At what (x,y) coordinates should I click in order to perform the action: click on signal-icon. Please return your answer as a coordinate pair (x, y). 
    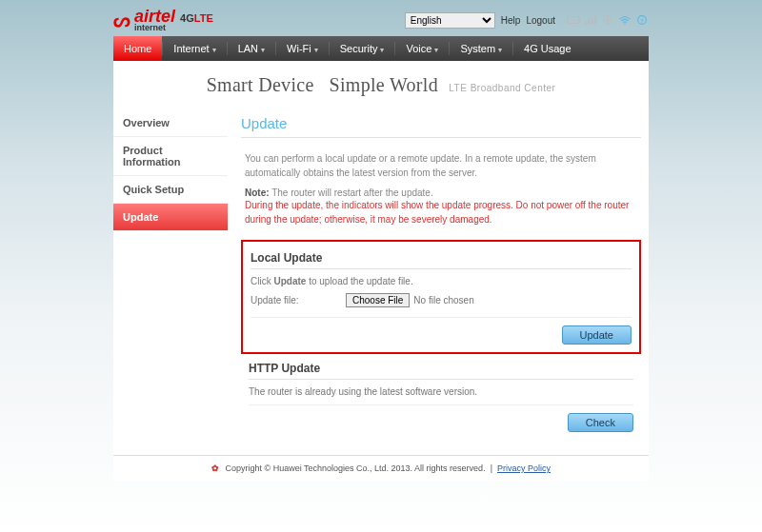
    Looking at the image, I should click on (591, 20).